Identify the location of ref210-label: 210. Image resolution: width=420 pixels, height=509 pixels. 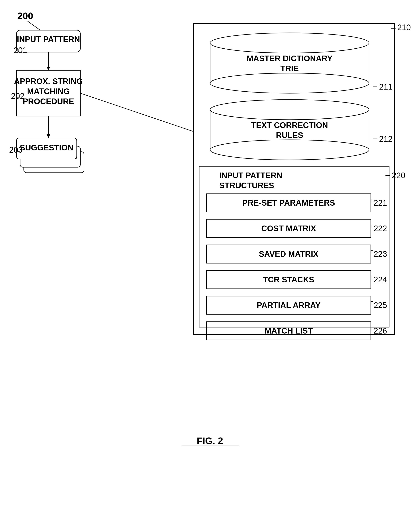
(404, 27).